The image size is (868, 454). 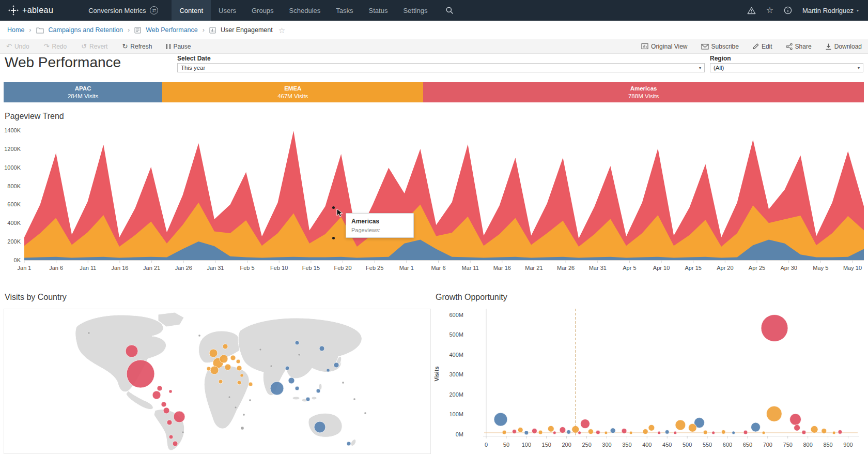 I want to click on svg-text: 250, so click(x=586, y=445).